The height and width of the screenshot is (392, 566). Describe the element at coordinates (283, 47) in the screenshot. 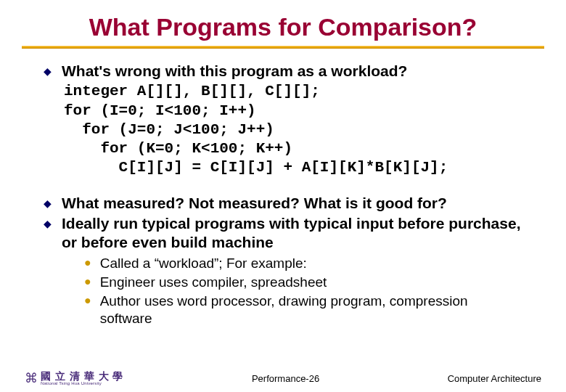

I see `title-rule` at that location.